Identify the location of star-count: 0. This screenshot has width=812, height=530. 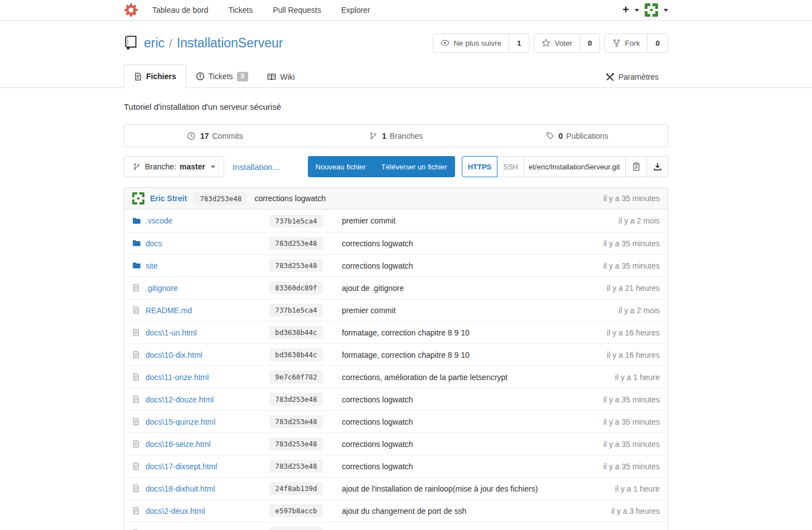
(590, 43).